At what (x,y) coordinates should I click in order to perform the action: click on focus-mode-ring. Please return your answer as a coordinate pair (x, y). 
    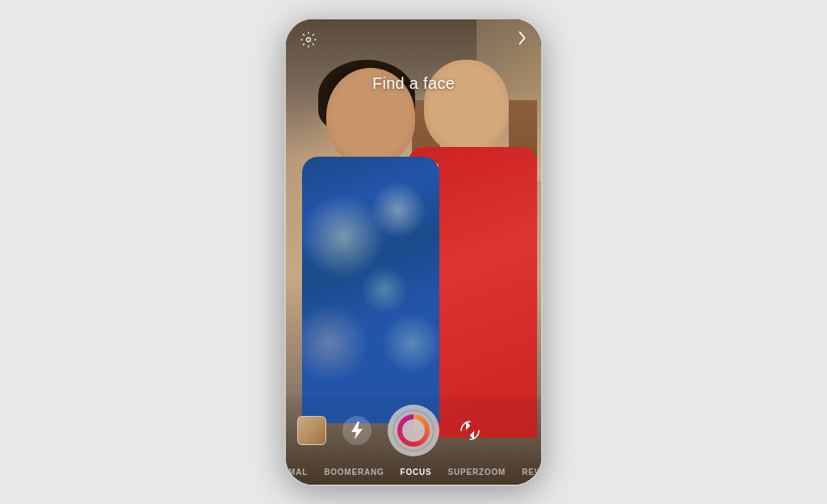
    Looking at the image, I should click on (414, 430).